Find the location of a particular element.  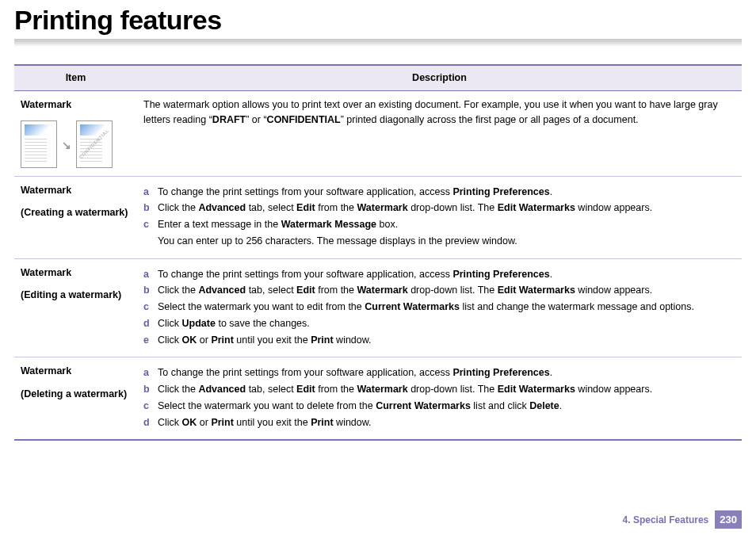

description-text: The watermark option allows you to print… is located at coordinates (439, 113).